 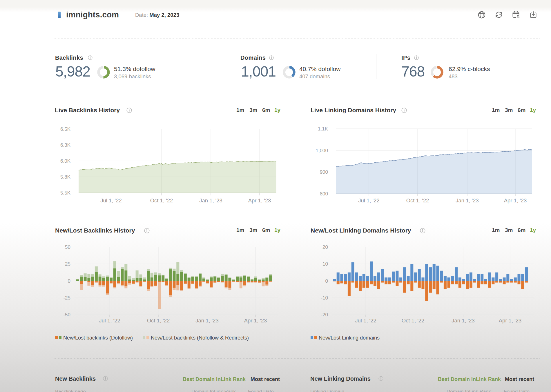 What do you see at coordinates (66, 193) in the screenshot?
I see `svg-text: 5.5K` at bounding box center [66, 193].